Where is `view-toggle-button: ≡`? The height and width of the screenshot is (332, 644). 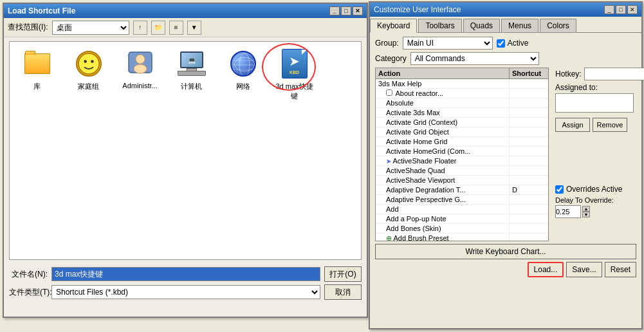
view-toggle-button: ≡ is located at coordinates (176, 28).